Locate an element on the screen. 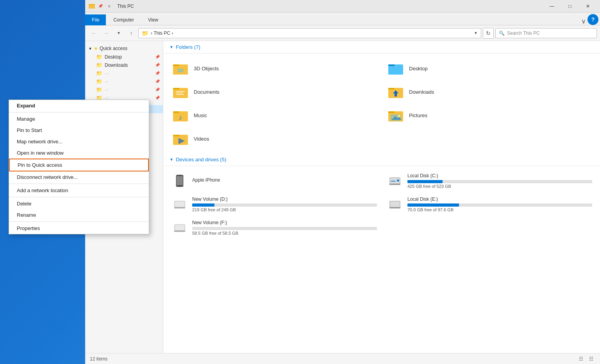  tab-computer: Computer is located at coordinates (123, 20).